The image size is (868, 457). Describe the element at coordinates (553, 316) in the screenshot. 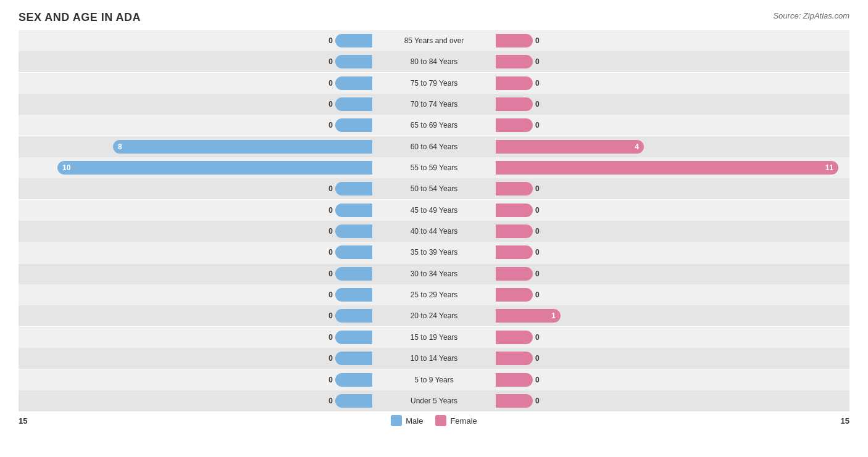

I see `female-bar-value: 1` at that location.